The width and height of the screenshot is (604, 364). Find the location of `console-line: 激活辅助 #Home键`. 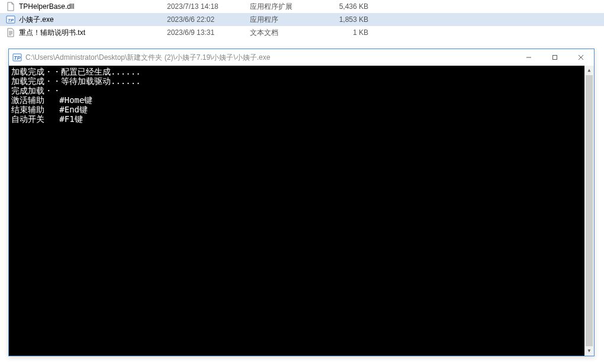

console-line: 激活辅助 #Home键 is located at coordinates (301, 100).